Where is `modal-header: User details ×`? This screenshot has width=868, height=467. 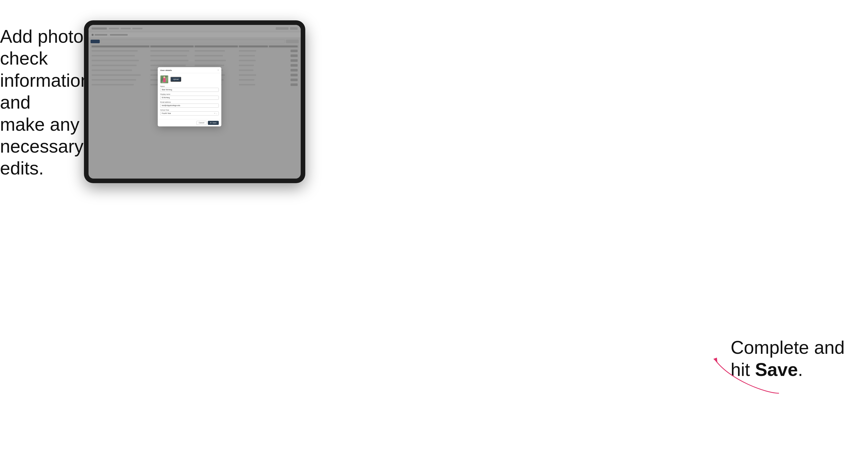 modal-header: User details × is located at coordinates (189, 70).